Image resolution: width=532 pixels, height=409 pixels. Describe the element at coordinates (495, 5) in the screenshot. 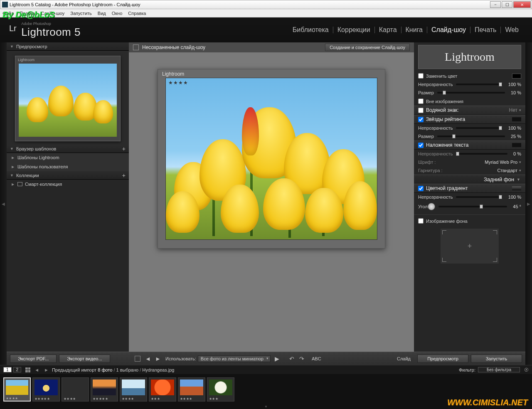

I see `minimize-button: －` at that location.